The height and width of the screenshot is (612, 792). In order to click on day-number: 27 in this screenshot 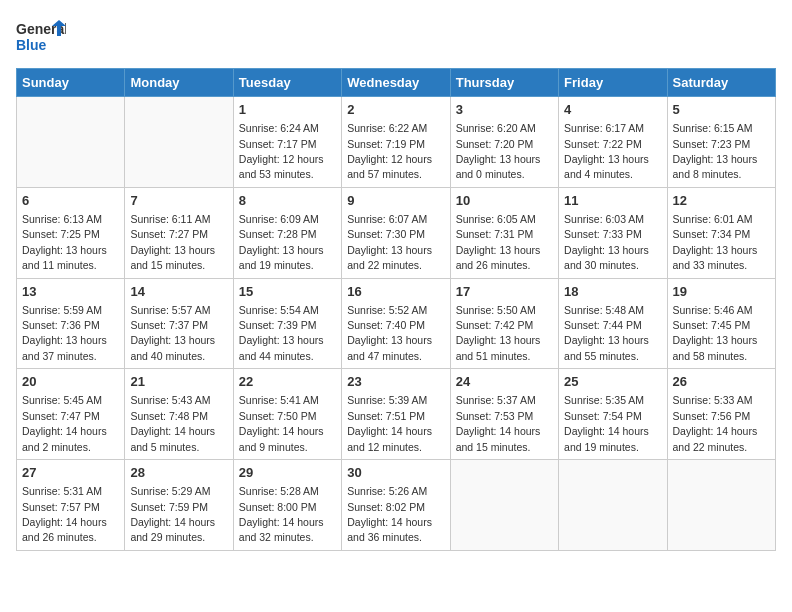, I will do `click(70, 473)`.